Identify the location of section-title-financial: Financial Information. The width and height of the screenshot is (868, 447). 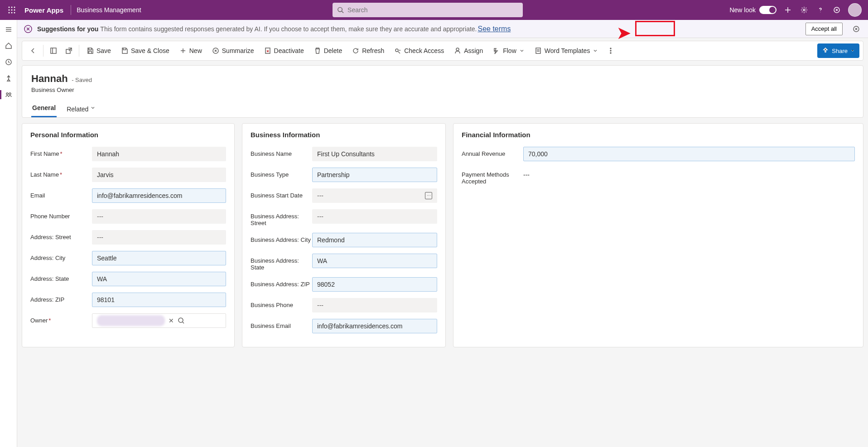
(658, 135).